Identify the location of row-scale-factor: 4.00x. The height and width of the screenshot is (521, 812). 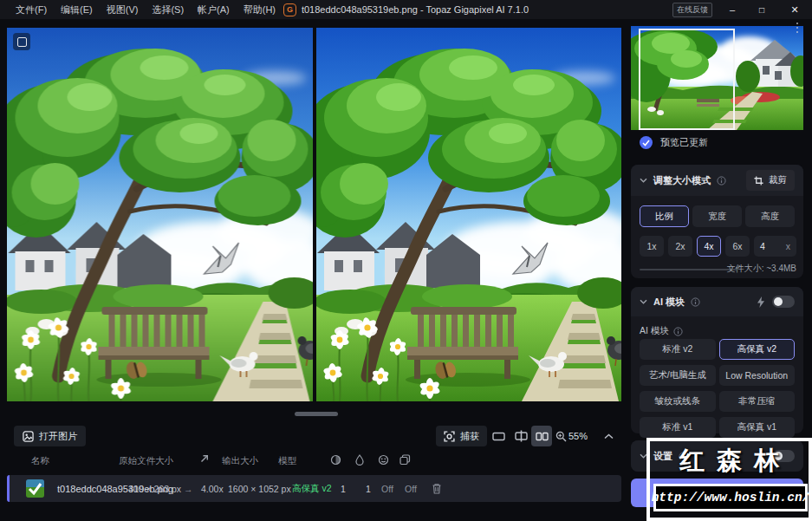
(212, 489).